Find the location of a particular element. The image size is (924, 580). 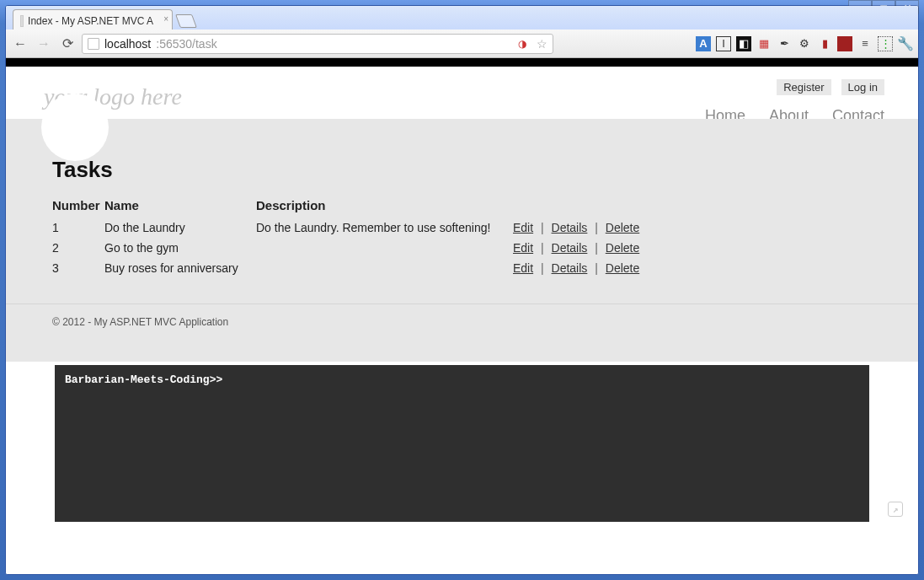

table-row: 3 Buy roses for anniversary Edit | Detai… is located at coordinates (345, 268).